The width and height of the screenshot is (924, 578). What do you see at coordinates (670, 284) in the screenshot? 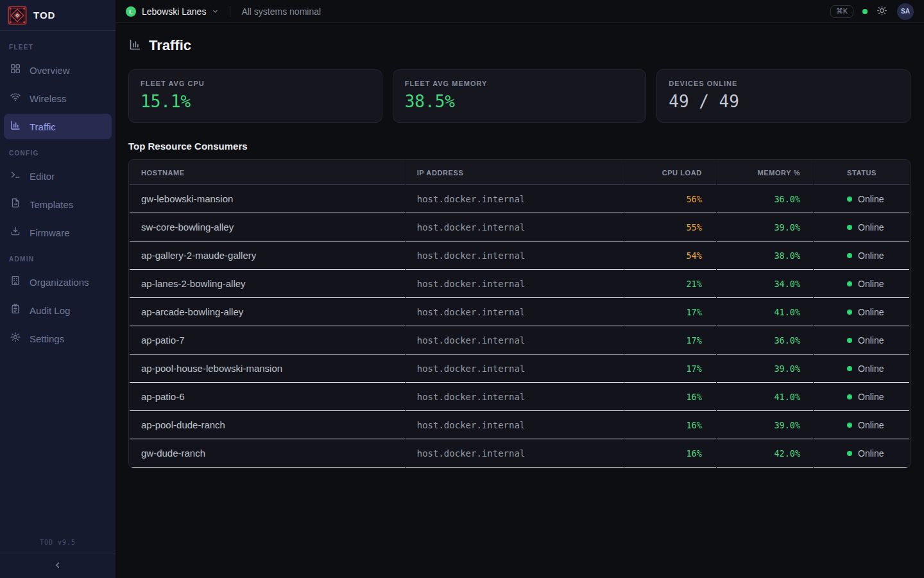
I see `cpu-load-cell: 21%` at bounding box center [670, 284].